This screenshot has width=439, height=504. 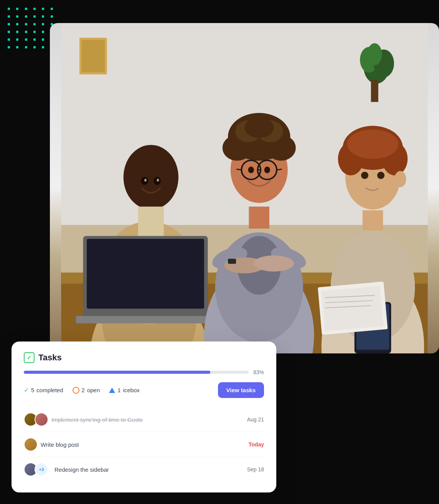 I want to click on task-item: +3 Redesign the sidebar Sep 18, so click(x=144, y=469).